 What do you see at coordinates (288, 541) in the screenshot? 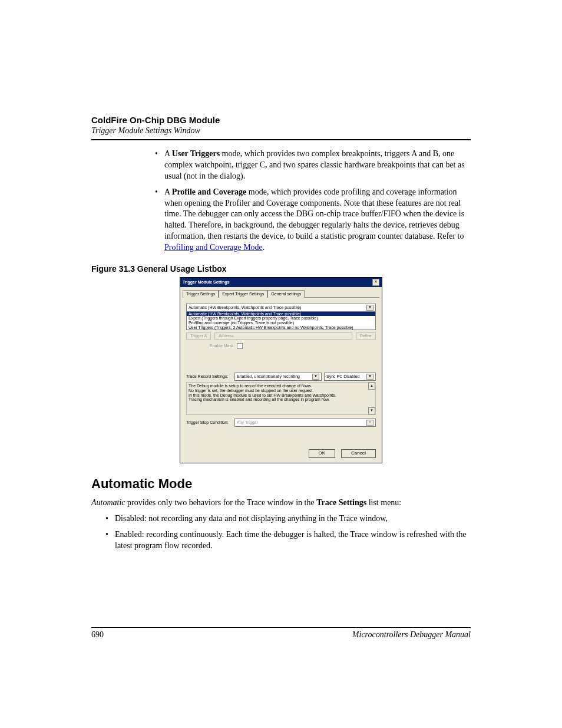
I see `list-item: Enabled: recording continuously. Each ti…` at bounding box center [288, 541].